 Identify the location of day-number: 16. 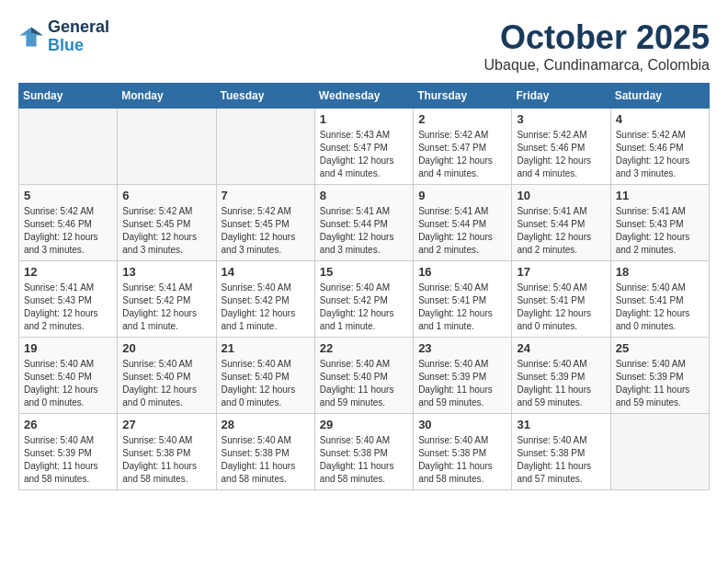
(462, 272).